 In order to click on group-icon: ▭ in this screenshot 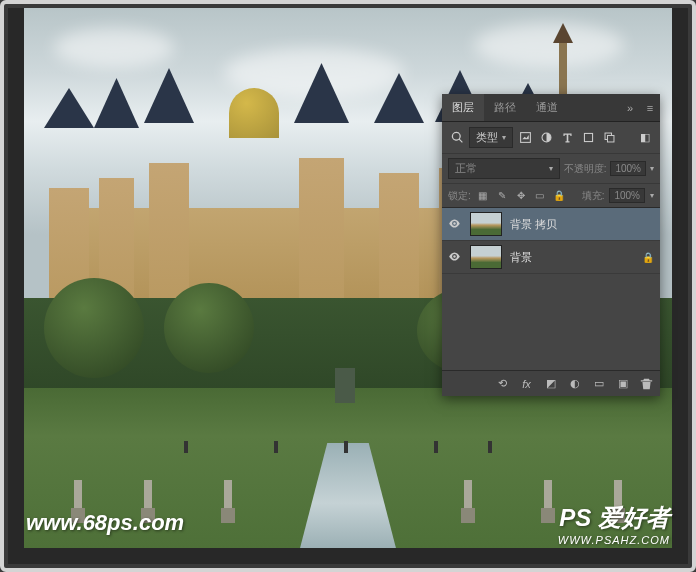, I will do `click(598, 384)`.